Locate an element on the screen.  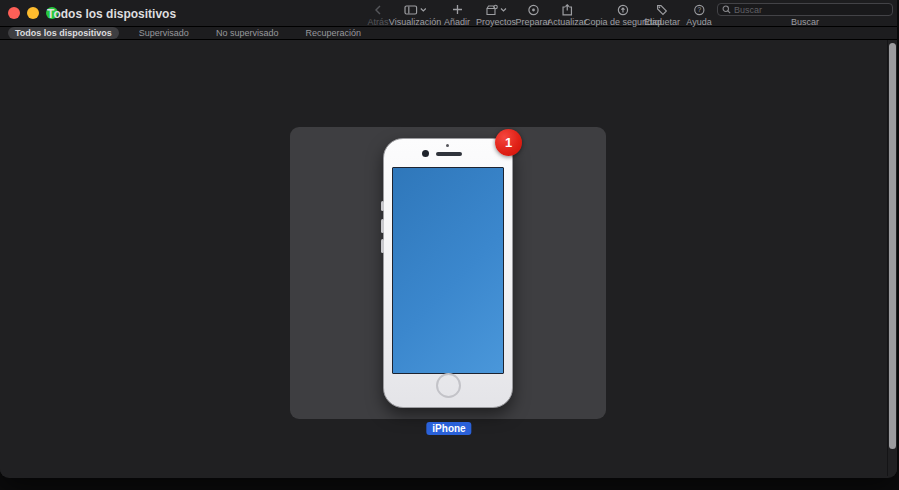
toolbar-back-button: Atrás is located at coordinates (378, 15).